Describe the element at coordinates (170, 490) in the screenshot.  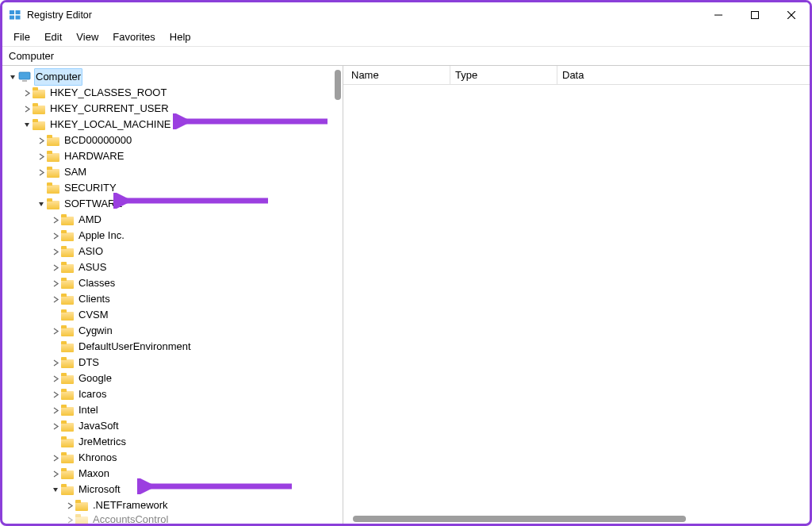
I see `tree-node-microsoft: Microsoft` at that location.